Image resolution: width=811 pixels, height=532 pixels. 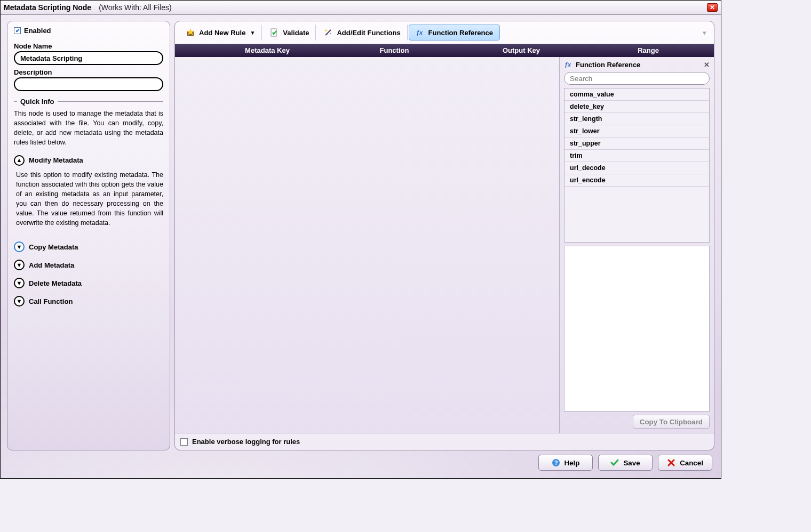 I want to click on add-new-rule-button: Add New Rule ▼, so click(x=221, y=33).